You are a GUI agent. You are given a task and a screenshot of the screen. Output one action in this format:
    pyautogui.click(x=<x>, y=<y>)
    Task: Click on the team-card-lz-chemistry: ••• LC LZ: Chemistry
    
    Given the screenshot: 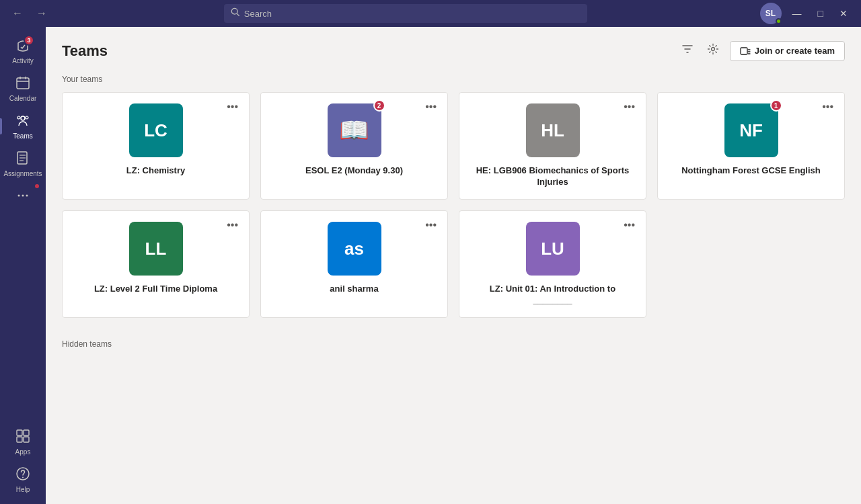 What is the action you would take?
    pyautogui.click(x=156, y=146)
    